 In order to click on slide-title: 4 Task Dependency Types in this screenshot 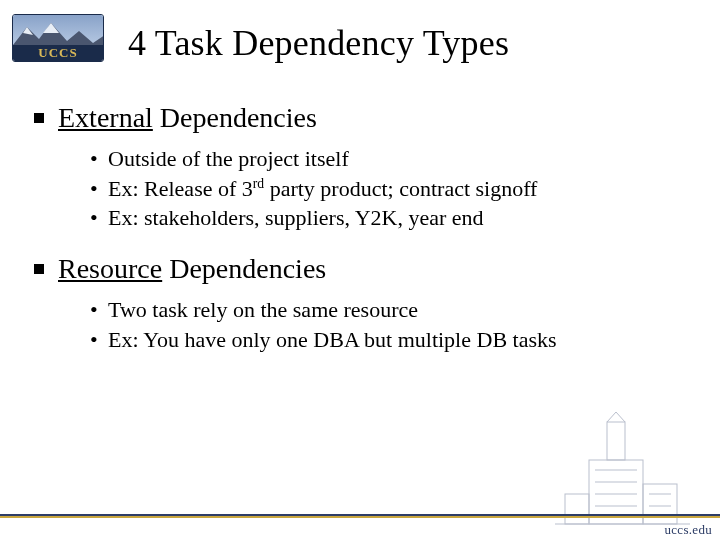, I will do `click(318, 43)`.